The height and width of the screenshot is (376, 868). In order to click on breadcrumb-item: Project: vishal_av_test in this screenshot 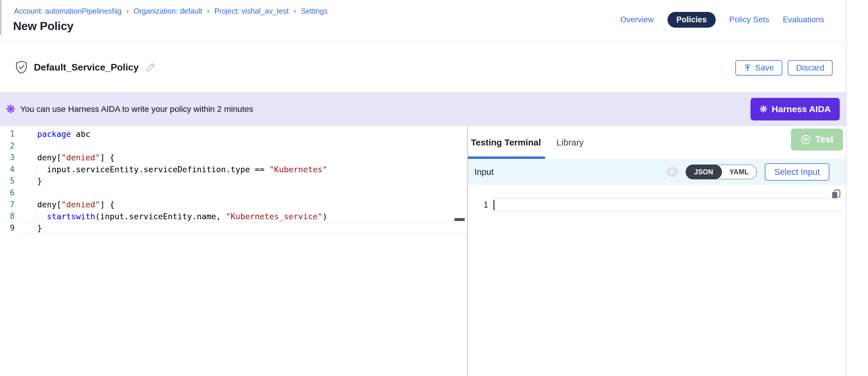, I will do `click(251, 11)`.